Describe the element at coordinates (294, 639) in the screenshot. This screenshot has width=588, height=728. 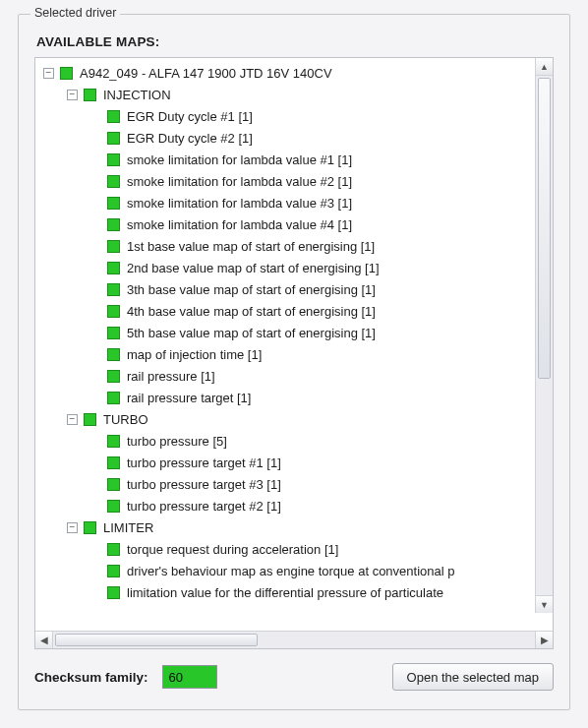
I see `hscroll-track` at that location.